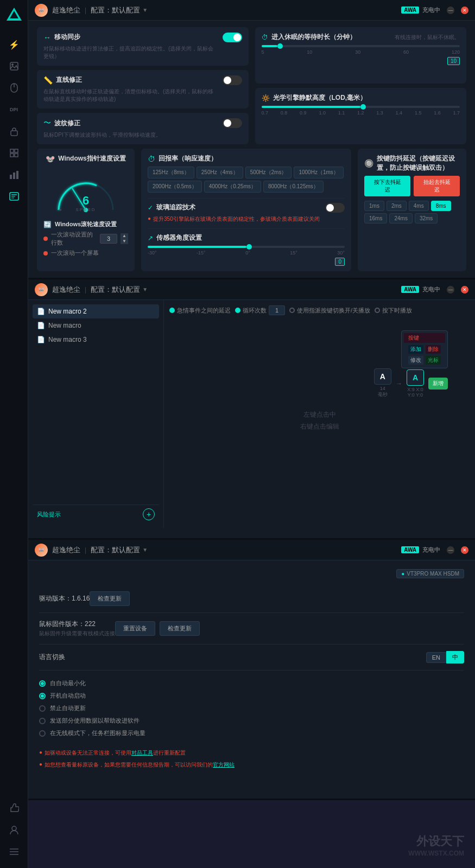 This screenshot has height=868, width=475. Describe the element at coordinates (436, 658) in the screenshot. I see `lang-en: EN` at that location.